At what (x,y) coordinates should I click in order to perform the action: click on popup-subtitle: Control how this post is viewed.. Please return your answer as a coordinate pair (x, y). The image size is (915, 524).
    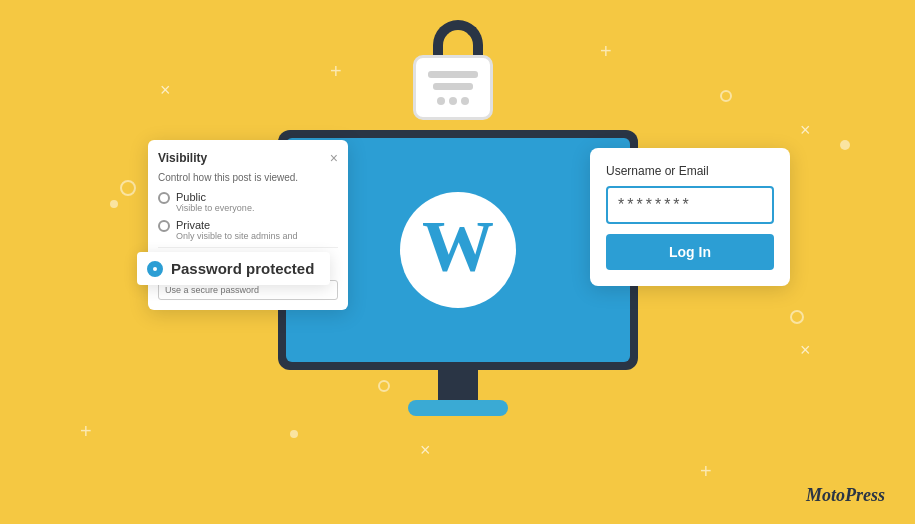
    Looking at the image, I should click on (248, 178).